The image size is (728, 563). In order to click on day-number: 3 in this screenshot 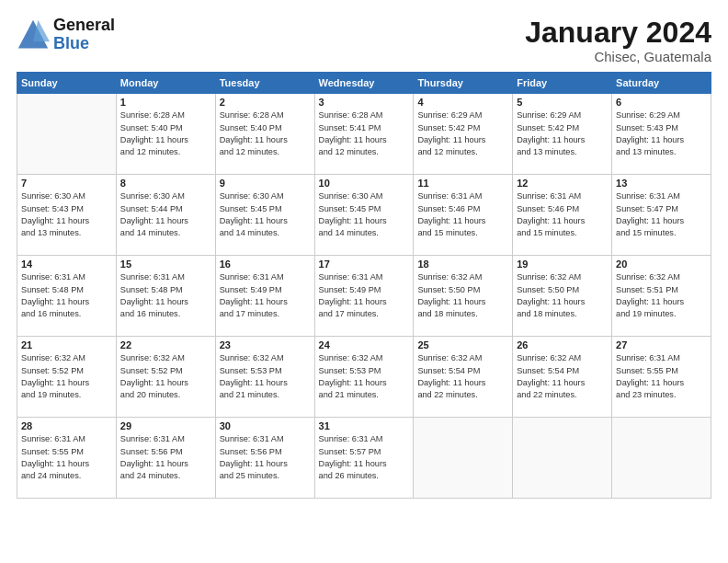, I will do `click(364, 102)`.